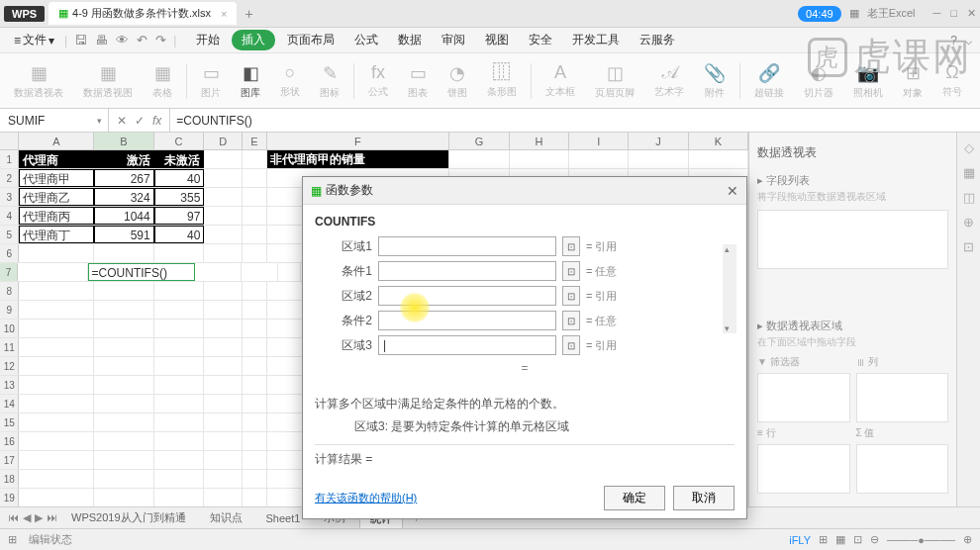  I want to click on print-icon: 🖶, so click(101, 40).